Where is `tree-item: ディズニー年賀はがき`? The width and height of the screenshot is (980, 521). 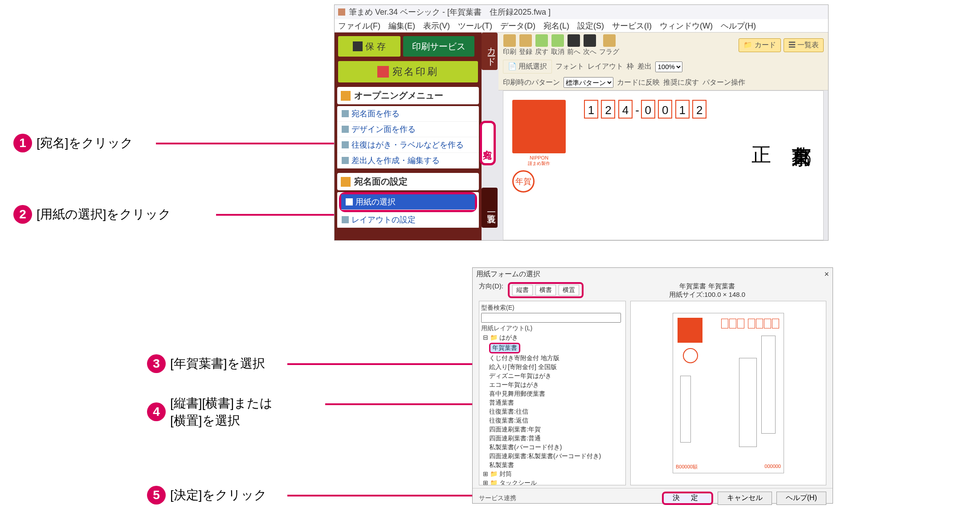 tree-item: ディズニー年賀はがき is located at coordinates (552, 376).